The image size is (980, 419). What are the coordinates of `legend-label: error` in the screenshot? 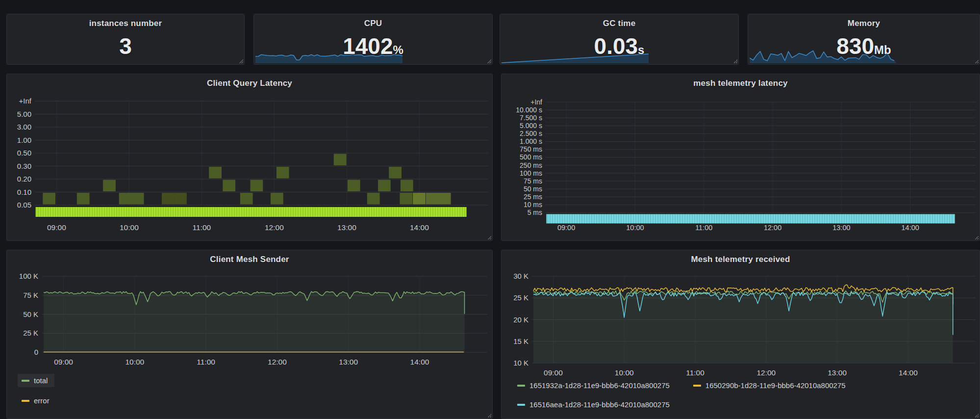 It's located at (42, 400).